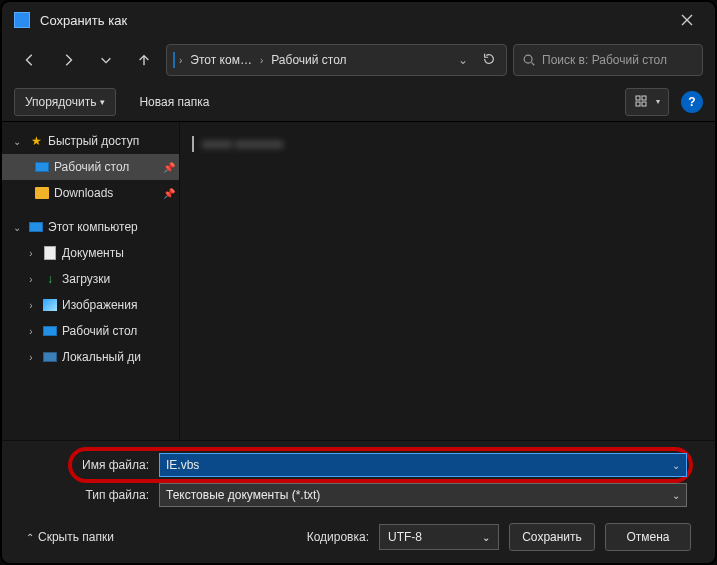  What do you see at coordinates (423, 495) in the screenshot?
I see `filetype-select: Текстовые документы (*.txt) ⌄` at bounding box center [423, 495].